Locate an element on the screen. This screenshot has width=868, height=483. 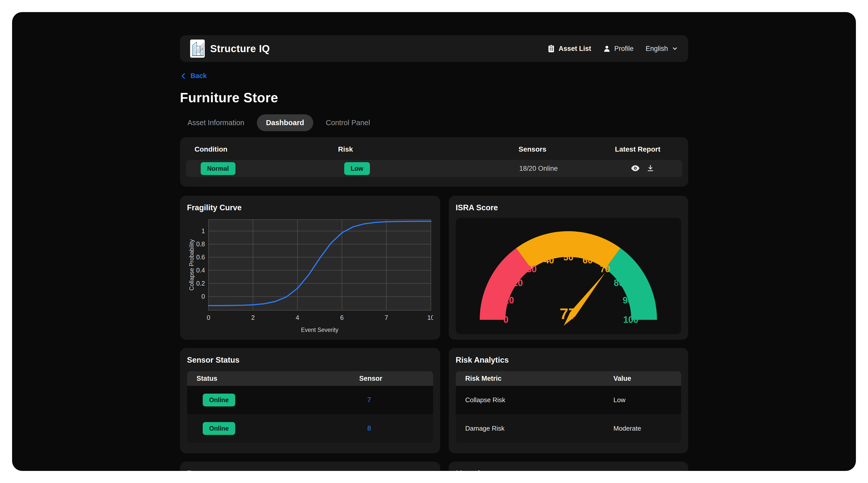
chevron-left-icon is located at coordinates (183, 76).